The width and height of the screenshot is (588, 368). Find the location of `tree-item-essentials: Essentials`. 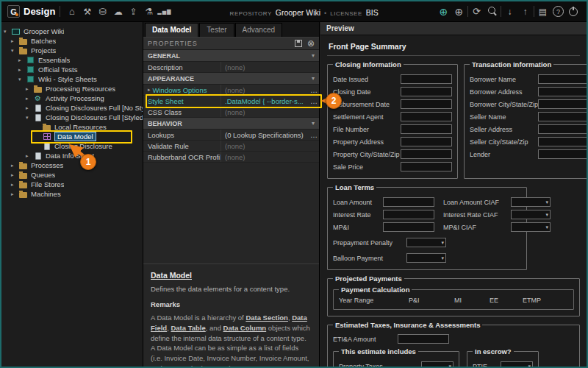

tree-item-essentials: Essentials is located at coordinates (72, 60).